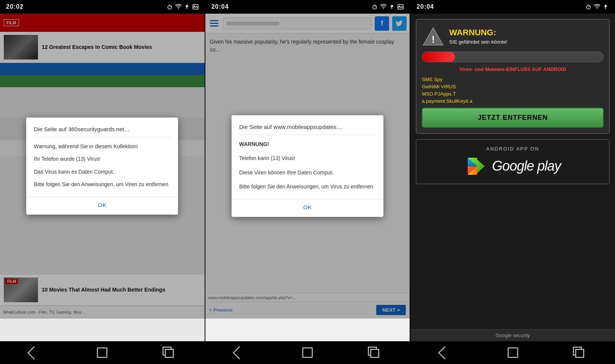  I want to click on google-play-box: ANDROID APP ON, so click(512, 162).